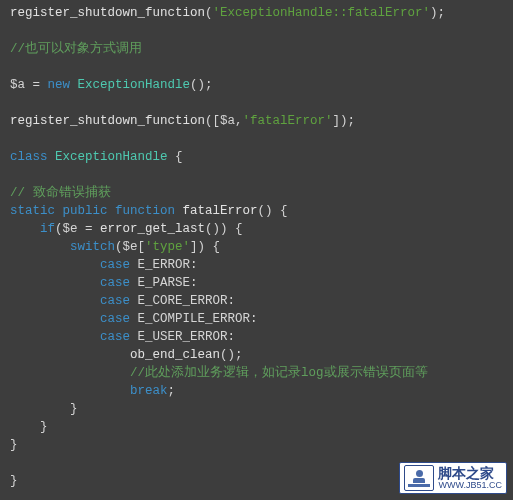  What do you see at coordinates (92, 247) in the screenshot?
I see `code-token: switch` at bounding box center [92, 247].